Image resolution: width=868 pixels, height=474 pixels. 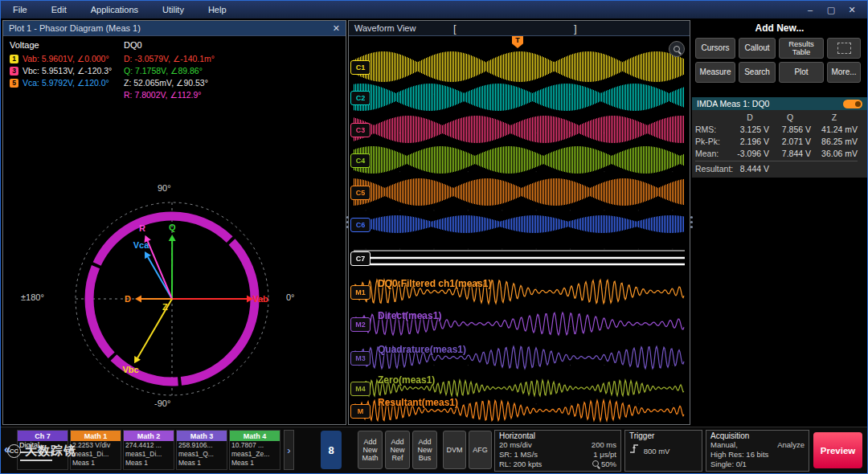 What do you see at coordinates (791, 445) in the screenshot?
I see `acquisition-analyze: Analyze` at bounding box center [791, 445].